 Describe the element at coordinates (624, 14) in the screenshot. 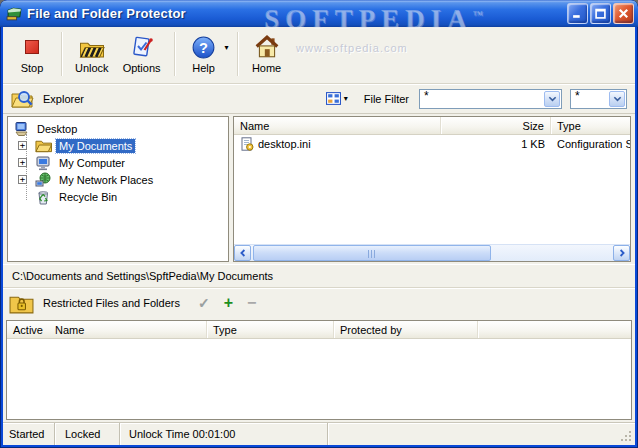

I see `close-icon` at that location.